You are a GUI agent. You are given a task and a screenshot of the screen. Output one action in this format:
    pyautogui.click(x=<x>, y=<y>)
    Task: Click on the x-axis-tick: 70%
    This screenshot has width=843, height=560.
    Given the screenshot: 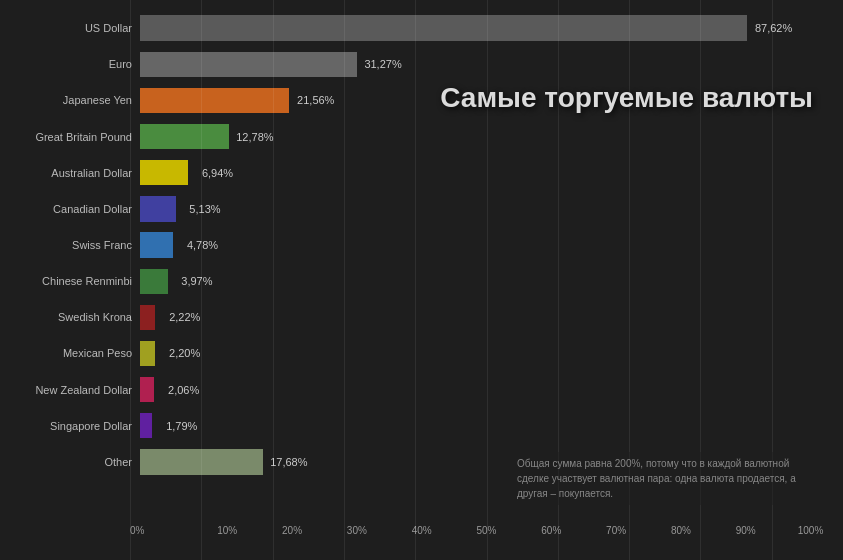 What is the action you would take?
    pyautogui.click(x=616, y=530)
    